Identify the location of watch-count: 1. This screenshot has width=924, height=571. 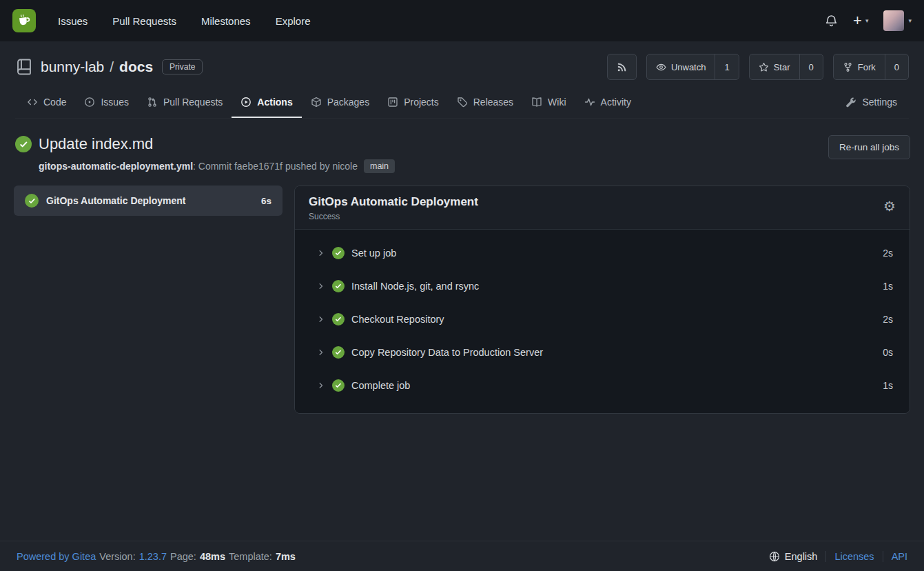
(726, 67).